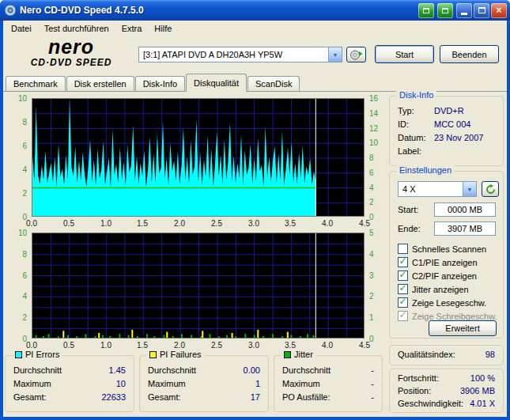 The height and width of the screenshot is (420, 510). Describe the element at coordinates (416, 95) in the screenshot. I see `disk-info-title: Disk-Info` at that location.